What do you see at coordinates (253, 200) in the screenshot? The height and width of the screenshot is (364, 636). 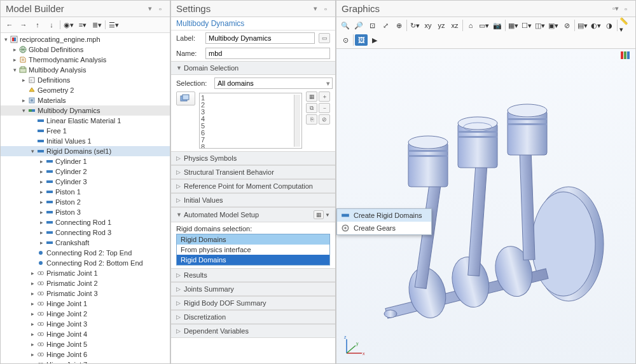 I see `section-initial: ▷Initial Values` at bounding box center [253, 200].